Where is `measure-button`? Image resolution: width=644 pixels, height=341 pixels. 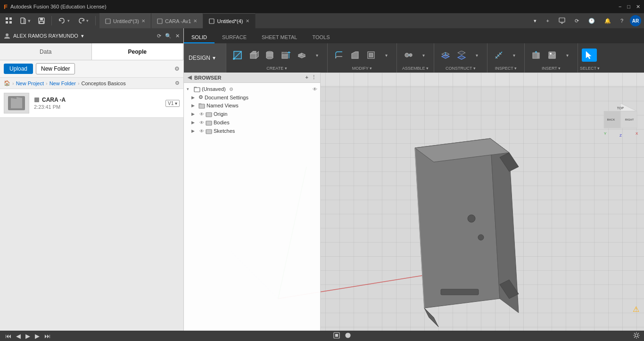
measure-button is located at coordinates (499, 55).